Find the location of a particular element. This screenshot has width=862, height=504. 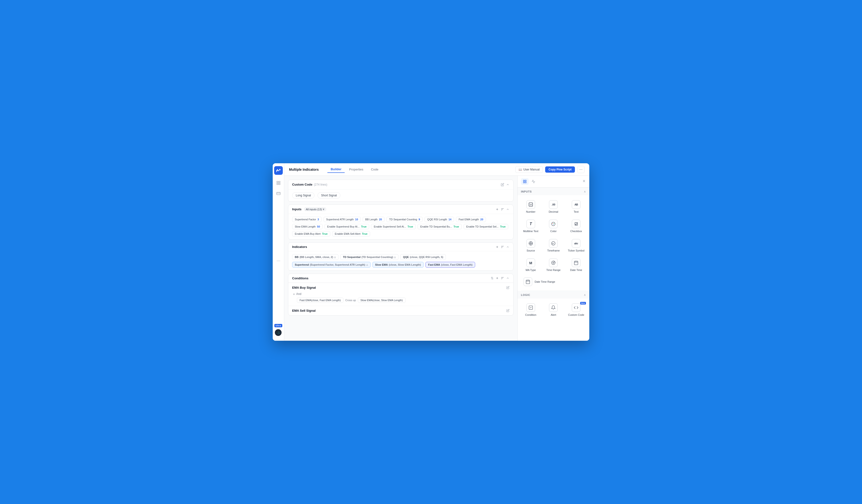

input-type-color: Color is located at coordinates (553, 226).